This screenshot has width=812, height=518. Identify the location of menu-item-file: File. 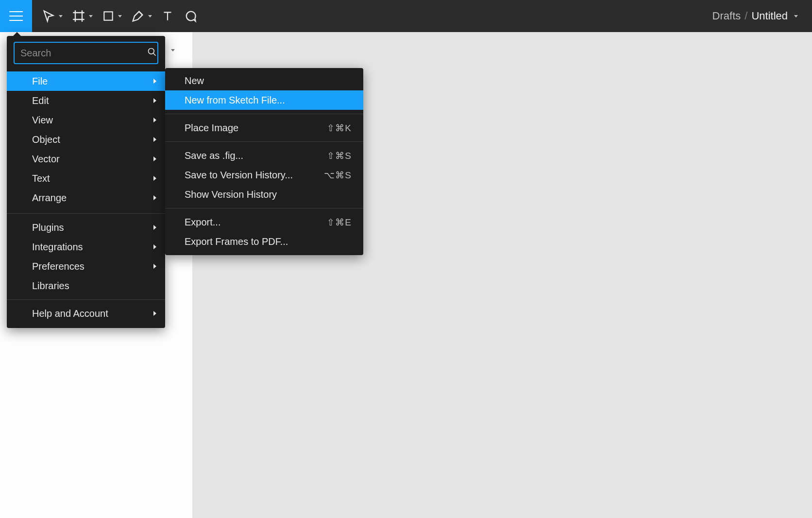
(86, 81).